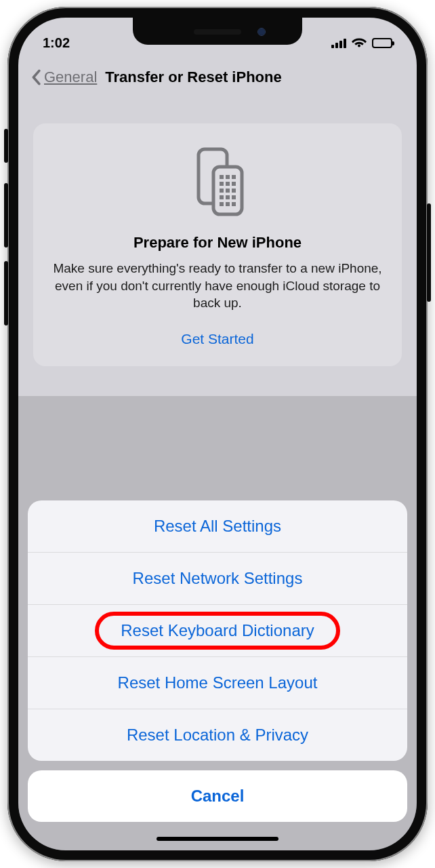  What do you see at coordinates (218, 526) in the screenshot?
I see `reset-all-settings-option: Reset All Settings` at bounding box center [218, 526].